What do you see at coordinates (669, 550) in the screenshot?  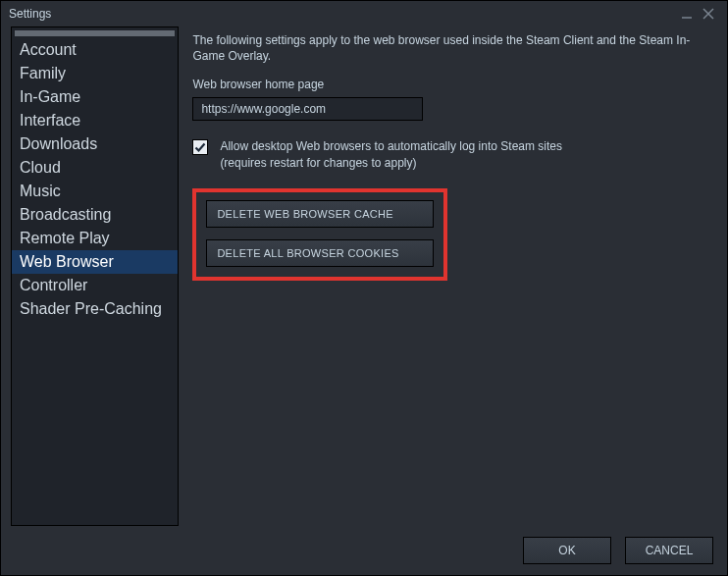 I see `cancel-button: CANCEL` at bounding box center [669, 550].